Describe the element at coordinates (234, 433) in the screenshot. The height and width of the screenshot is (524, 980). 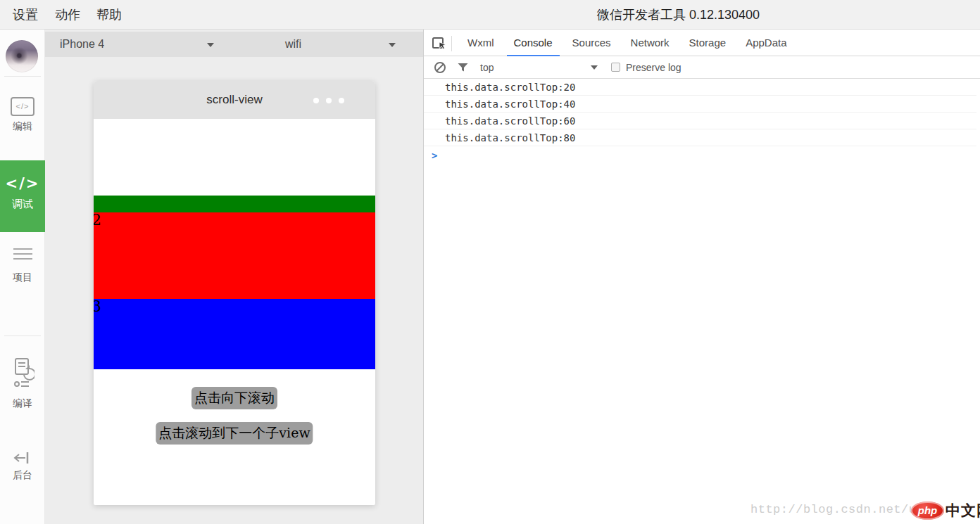
I see `scroll-to-next-view-button: 点击滚动到下一个子view` at that location.